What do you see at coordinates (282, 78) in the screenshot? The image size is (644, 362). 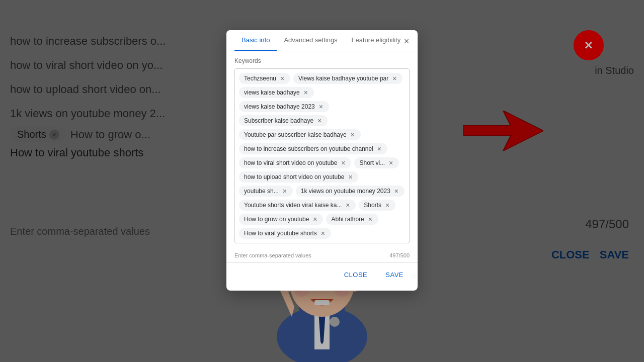 I see `chip-x-0: ×` at bounding box center [282, 78].